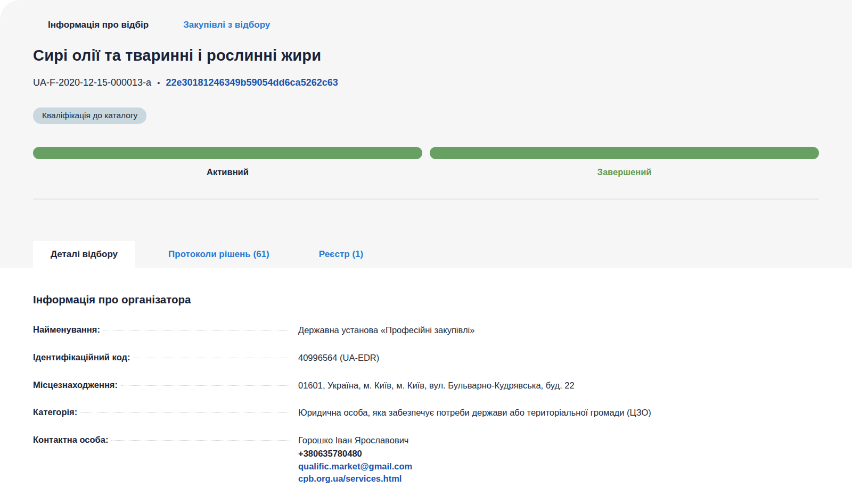 The height and width of the screenshot is (504, 852). Describe the element at coordinates (426, 358) in the screenshot. I see `field-row-id-code: Ідентифікаційний код: 40996564 (UA-EDR)` at that location.